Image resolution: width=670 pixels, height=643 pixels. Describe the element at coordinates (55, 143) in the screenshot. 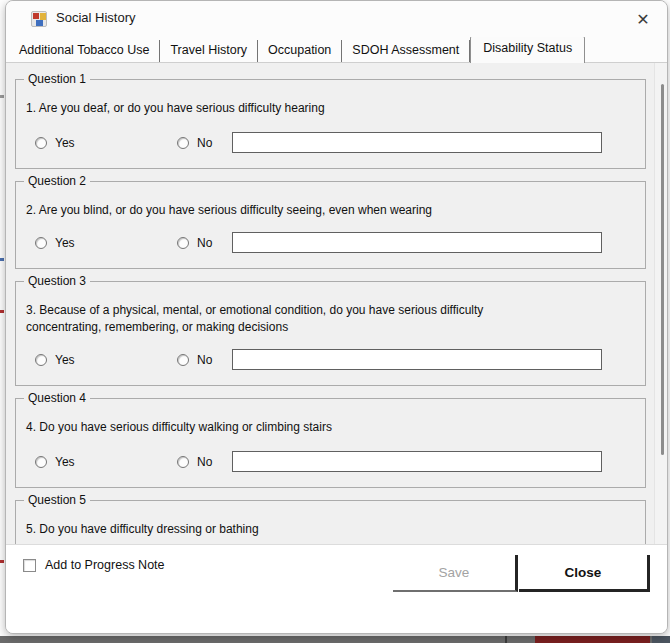

I see `q1-yes-radio: Yes` at that location.